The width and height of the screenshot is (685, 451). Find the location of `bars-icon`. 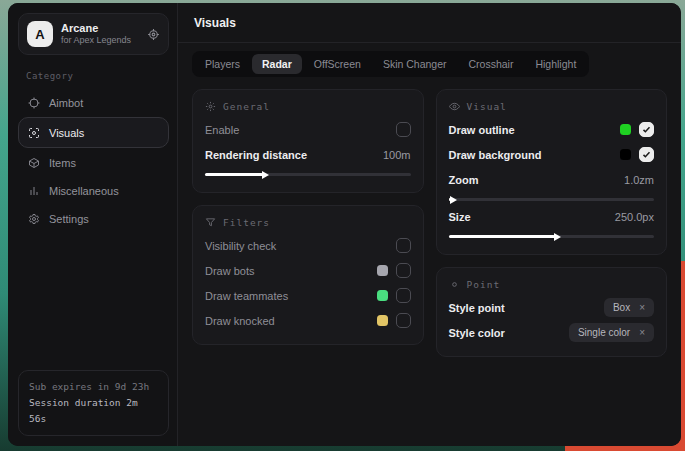

bars-icon is located at coordinates (34, 191).